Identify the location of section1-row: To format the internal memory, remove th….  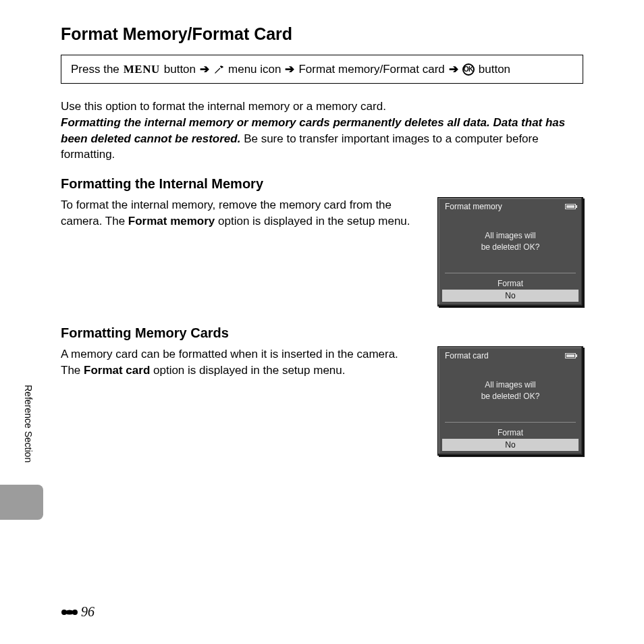
(322, 252).